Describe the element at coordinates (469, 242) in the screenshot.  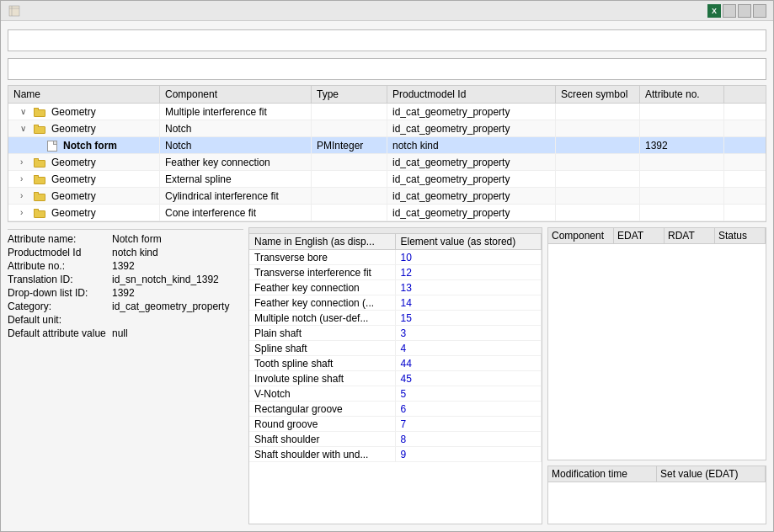
I see `value-col-element: Element value (as stored)` at that location.